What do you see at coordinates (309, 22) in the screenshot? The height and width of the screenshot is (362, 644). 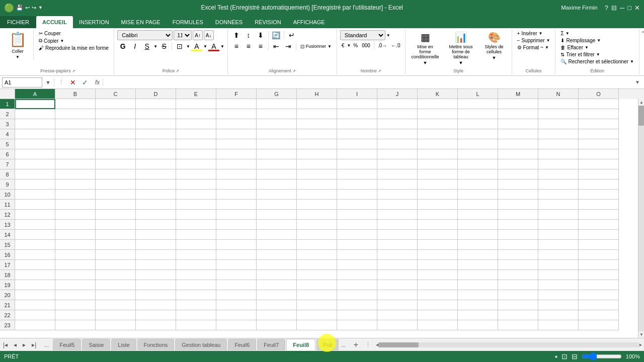 I see `tab-affichage: AFFICHAGE` at bounding box center [309, 22].